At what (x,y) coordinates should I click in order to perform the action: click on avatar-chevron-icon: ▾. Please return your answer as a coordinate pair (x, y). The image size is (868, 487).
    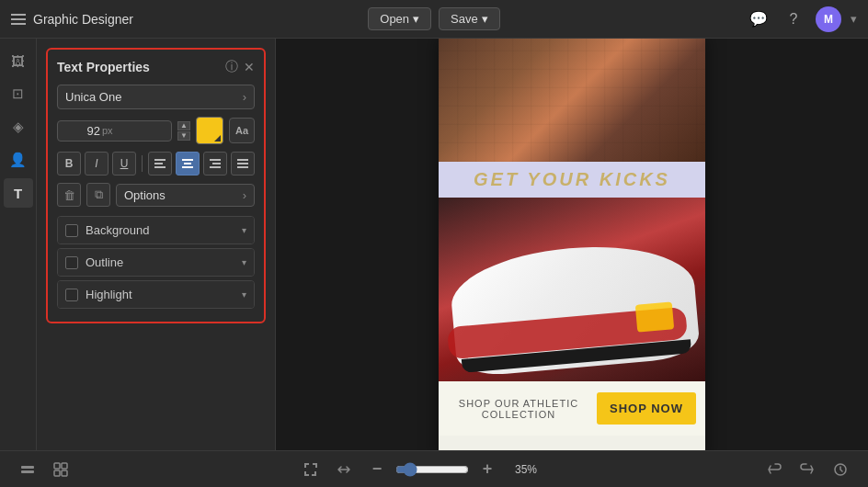
    Looking at the image, I should click on (853, 18).